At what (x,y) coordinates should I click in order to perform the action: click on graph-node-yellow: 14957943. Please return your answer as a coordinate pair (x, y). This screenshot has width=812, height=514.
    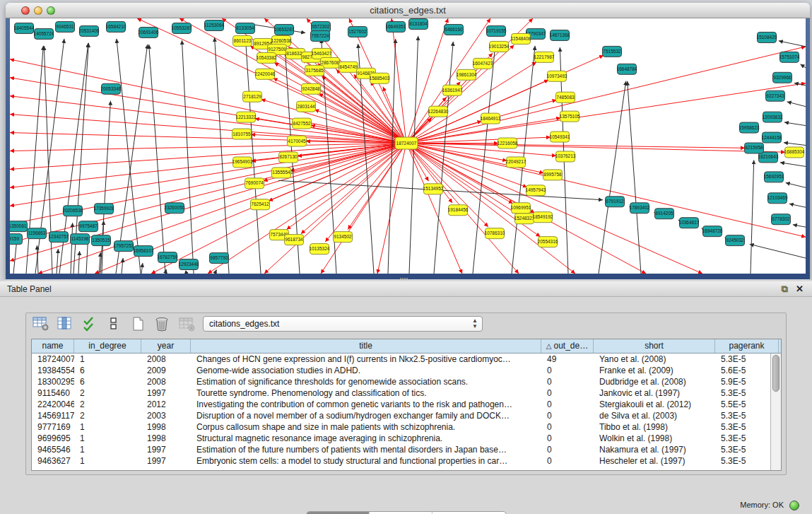
    Looking at the image, I should click on (536, 191).